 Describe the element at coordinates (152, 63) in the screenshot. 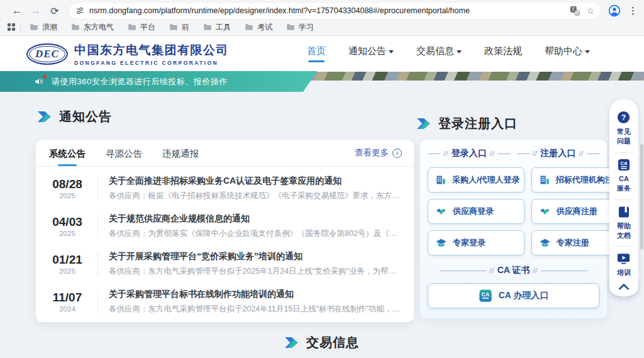

I see `company-name-en: DONGFANG ELECTRIC CORPORATION` at that location.